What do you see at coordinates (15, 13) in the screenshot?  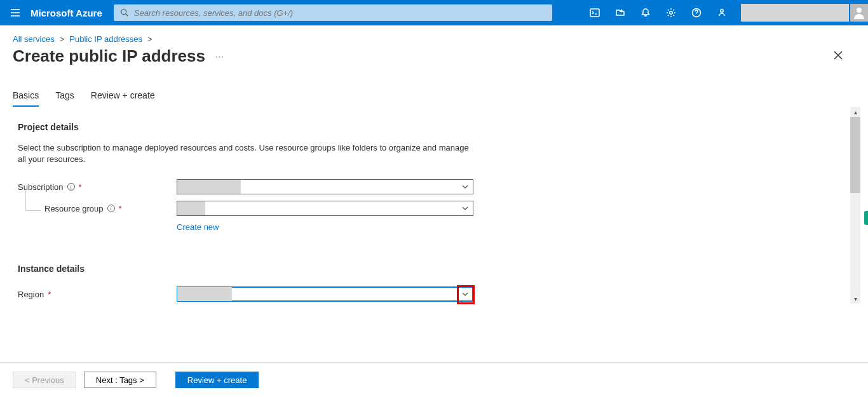 I see `hamburger-icon` at bounding box center [15, 13].